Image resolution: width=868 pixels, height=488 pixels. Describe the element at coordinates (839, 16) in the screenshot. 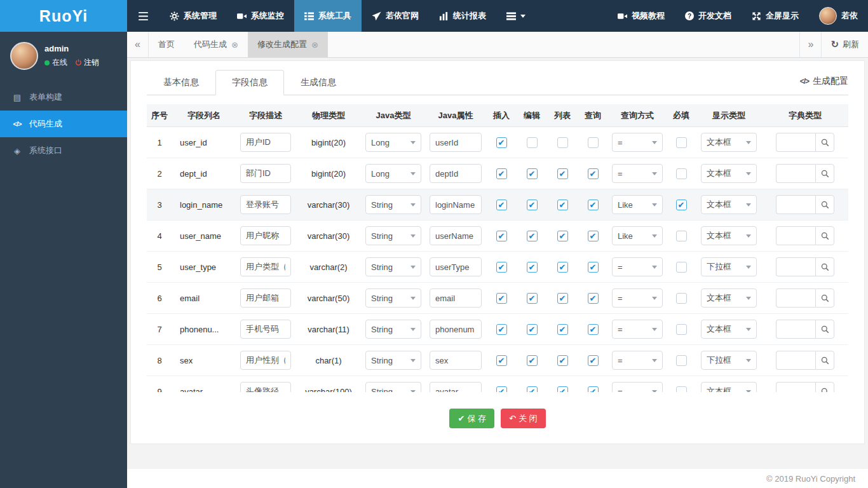

I see `nav-item-user-menu: 若依` at that location.